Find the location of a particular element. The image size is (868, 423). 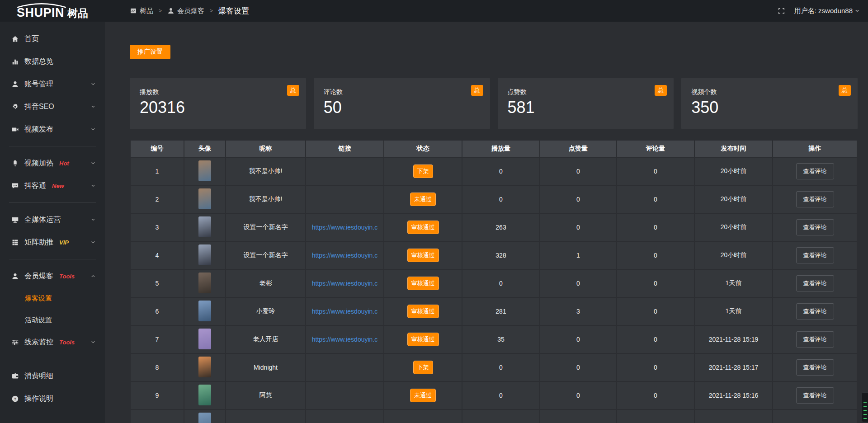

chevron-down-icon is located at coordinates (857, 11).